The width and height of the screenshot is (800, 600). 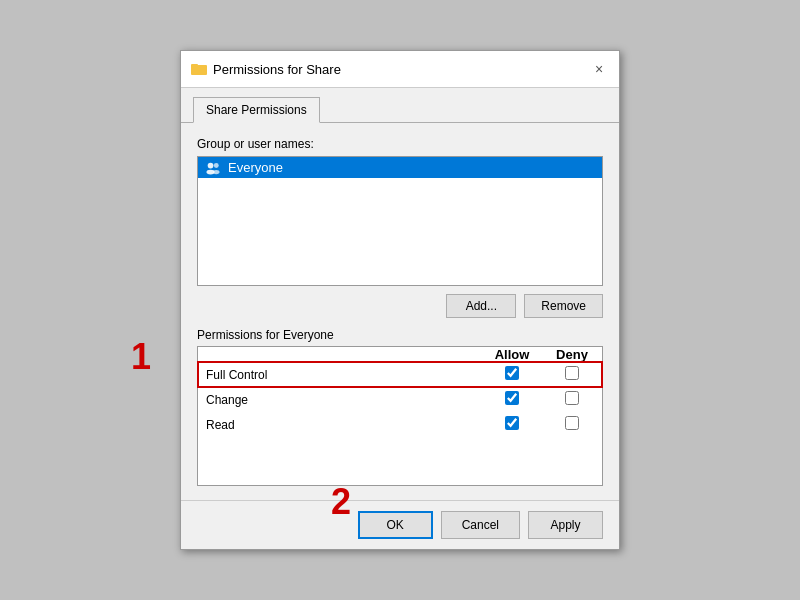 What do you see at coordinates (400, 221) in the screenshot?
I see `user-list-box: Everyone` at bounding box center [400, 221].